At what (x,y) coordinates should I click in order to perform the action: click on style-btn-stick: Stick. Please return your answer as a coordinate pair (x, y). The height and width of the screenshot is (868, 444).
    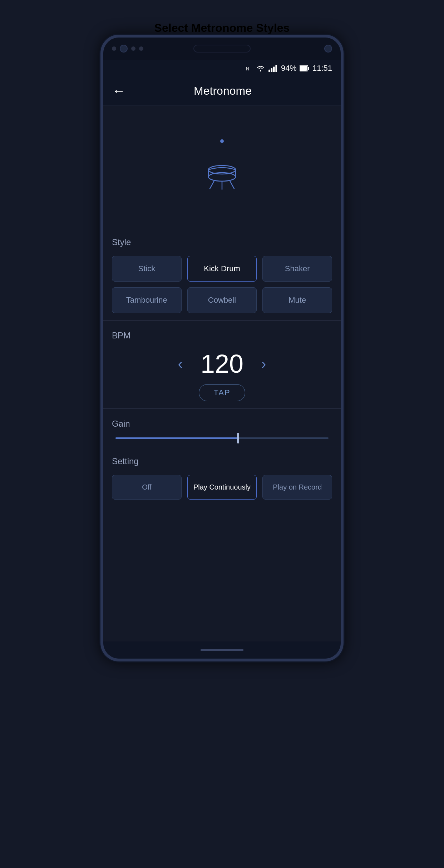
    Looking at the image, I should click on (147, 269).